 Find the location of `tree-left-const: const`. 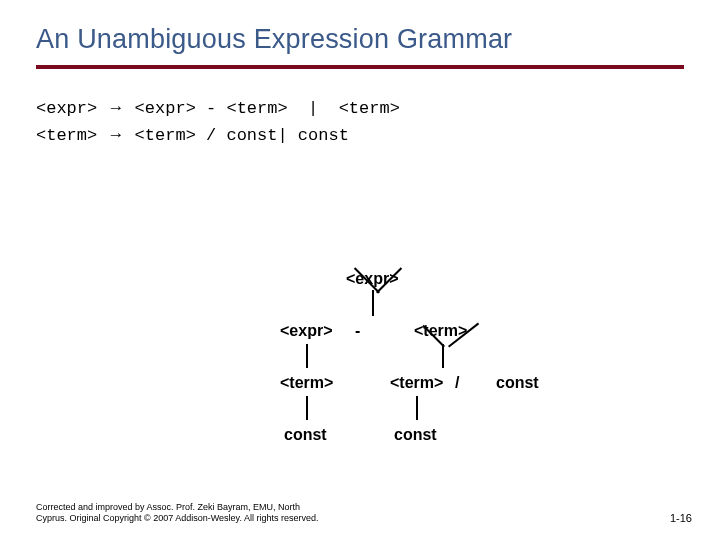

tree-left-const: const is located at coordinates (306, 435).